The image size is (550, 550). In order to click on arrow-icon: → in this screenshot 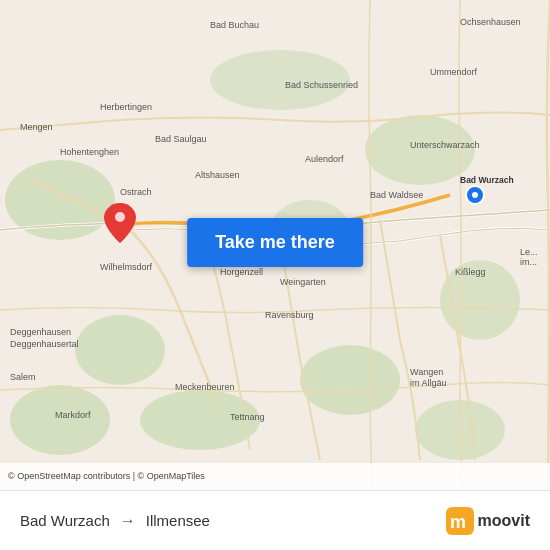, I will do `click(128, 521)`.